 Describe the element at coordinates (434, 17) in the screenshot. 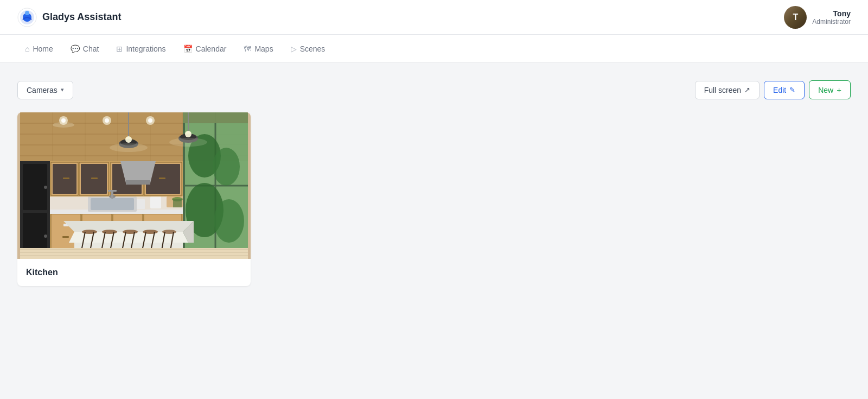

I see `app-header: Gladys Assistant T Tony Administrator` at that location.